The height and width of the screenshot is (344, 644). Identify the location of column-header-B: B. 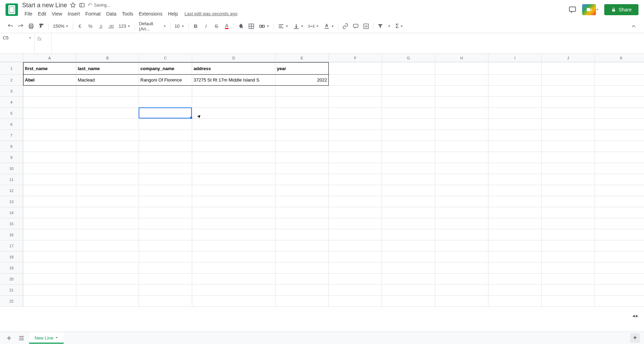
(108, 58).